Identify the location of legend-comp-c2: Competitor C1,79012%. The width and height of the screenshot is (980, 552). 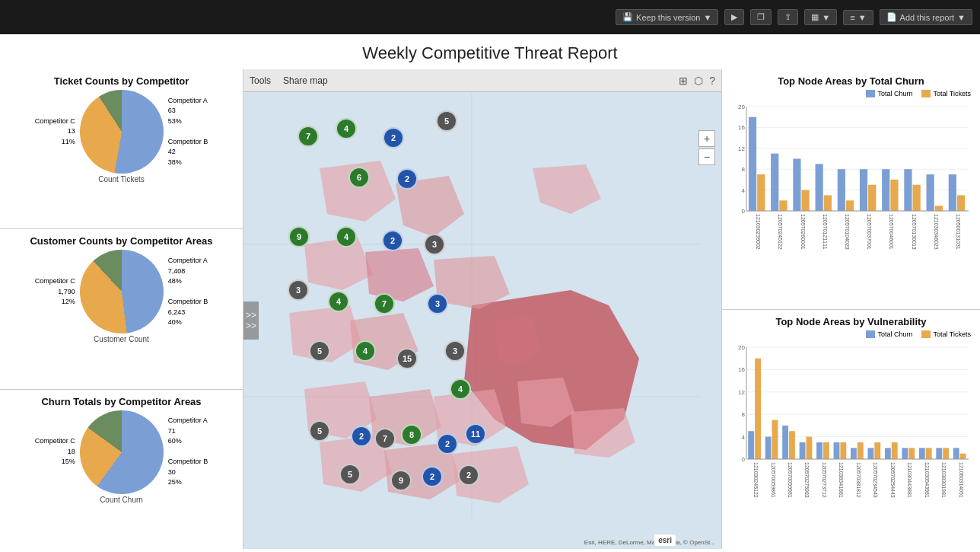
(55, 292).